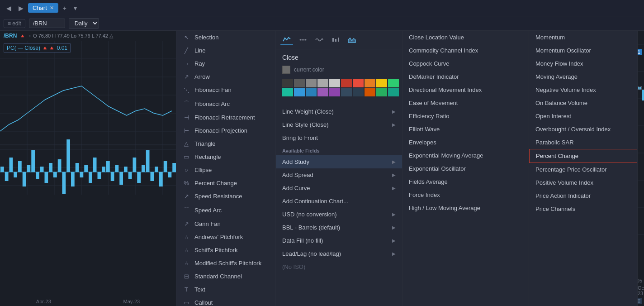 The width and height of the screenshot is (644, 306). Describe the element at coordinates (339, 138) in the screenshot. I see `style-menu-bring-to-front: Bring to Front` at that location.